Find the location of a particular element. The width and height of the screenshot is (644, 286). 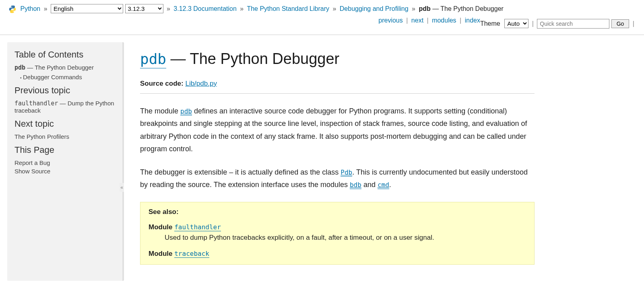

prev-topic-heading: Previous topic is located at coordinates (65, 91).